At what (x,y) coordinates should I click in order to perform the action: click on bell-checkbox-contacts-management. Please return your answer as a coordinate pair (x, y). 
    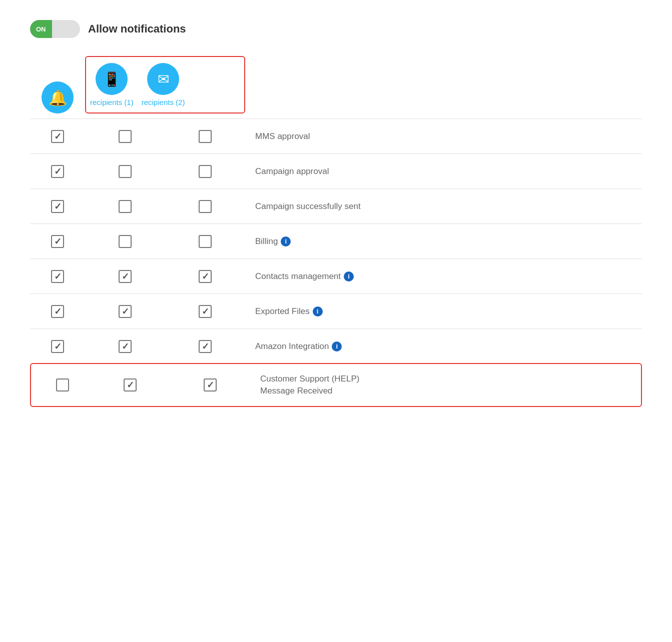
    Looking at the image, I should click on (58, 276).